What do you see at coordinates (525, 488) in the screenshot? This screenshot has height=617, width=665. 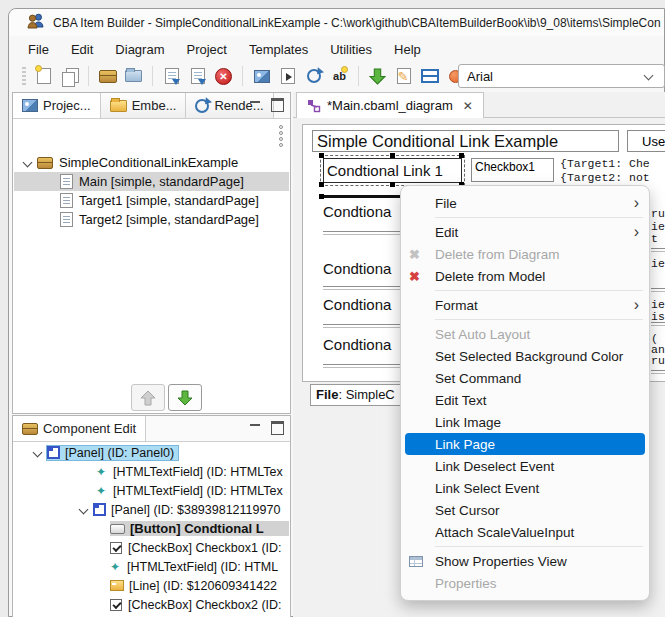 I see `ctx-link-select-event: Link Select Event` at bounding box center [525, 488].